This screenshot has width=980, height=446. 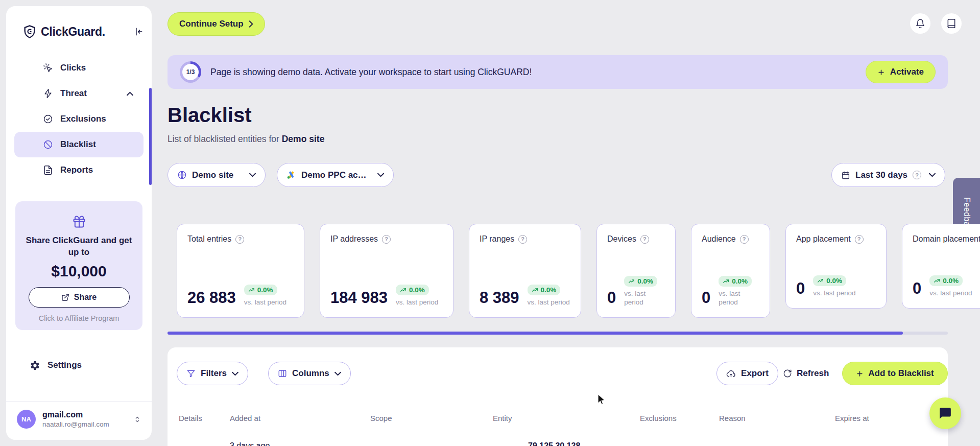 I want to click on stat-label: Total entries, so click(x=209, y=239).